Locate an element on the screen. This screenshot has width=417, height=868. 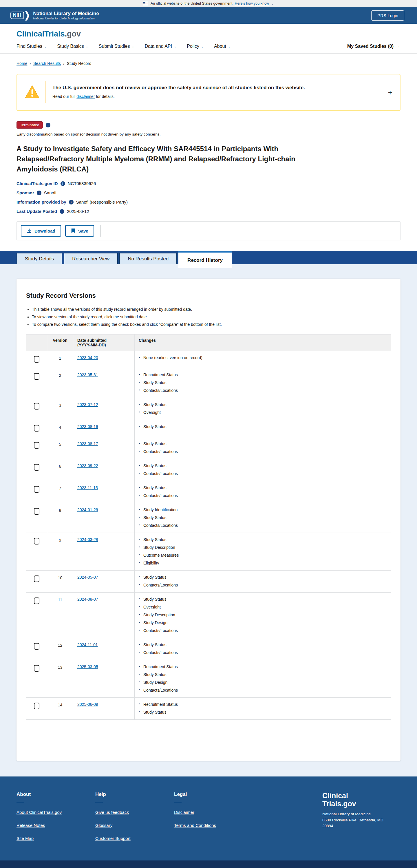
footer-column-heading: Legal is located at coordinates (214, 795).